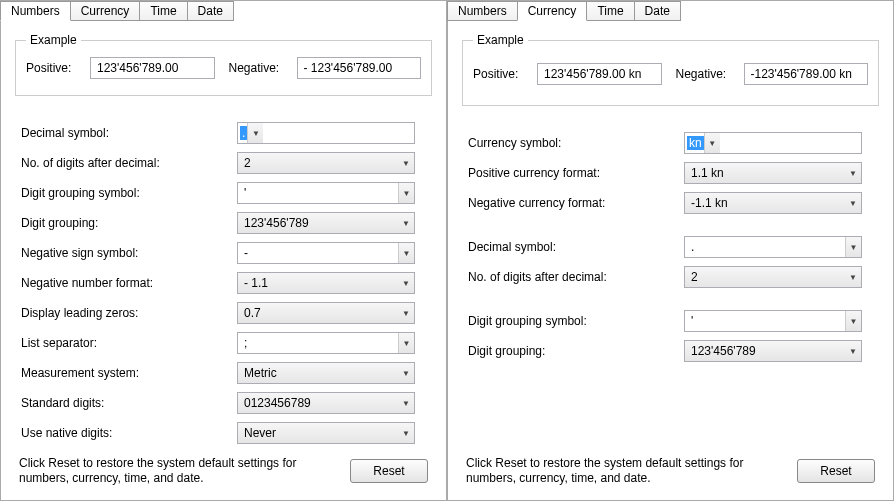 This screenshot has width=894, height=501. Describe the element at coordinates (670, 10) in the screenshot. I see `right-tabs: Numbers Currency Time Date` at that location.